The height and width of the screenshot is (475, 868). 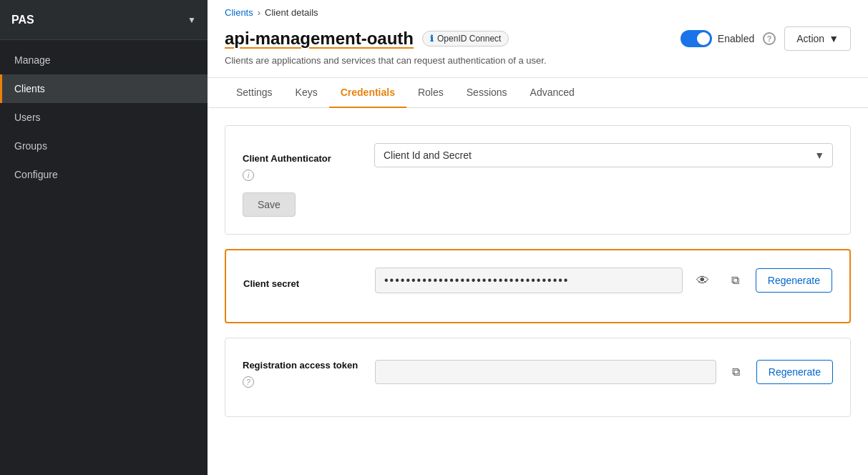 What do you see at coordinates (538, 49) in the screenshot?
I see `page-title-area: api-management-oauth ℹ OpenID Connect En…` at bounding box center [538, 49].